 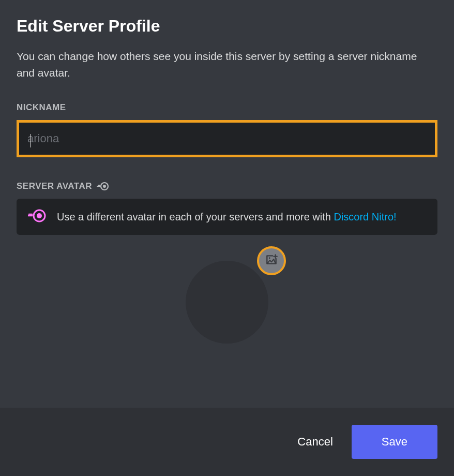 I want to click on nickname-input-wrapper, so click(x=227, y=139).